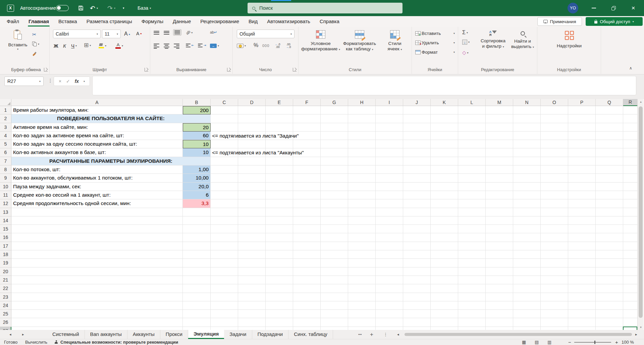 This screenshot has height=345, width=644. I want to click on row-header-25: 25, so click(6, 314).